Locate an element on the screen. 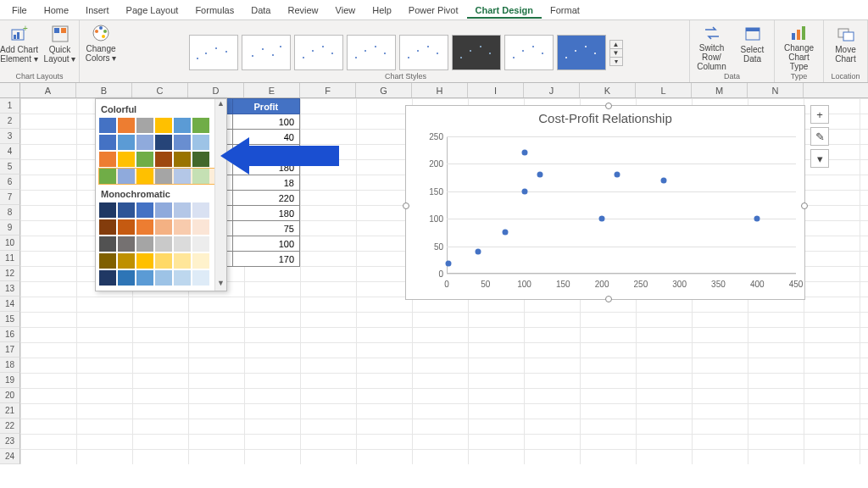 Image resolution: width=868 pixels, height=488 pixels. column-header: E is located at coordinates (272, 90).